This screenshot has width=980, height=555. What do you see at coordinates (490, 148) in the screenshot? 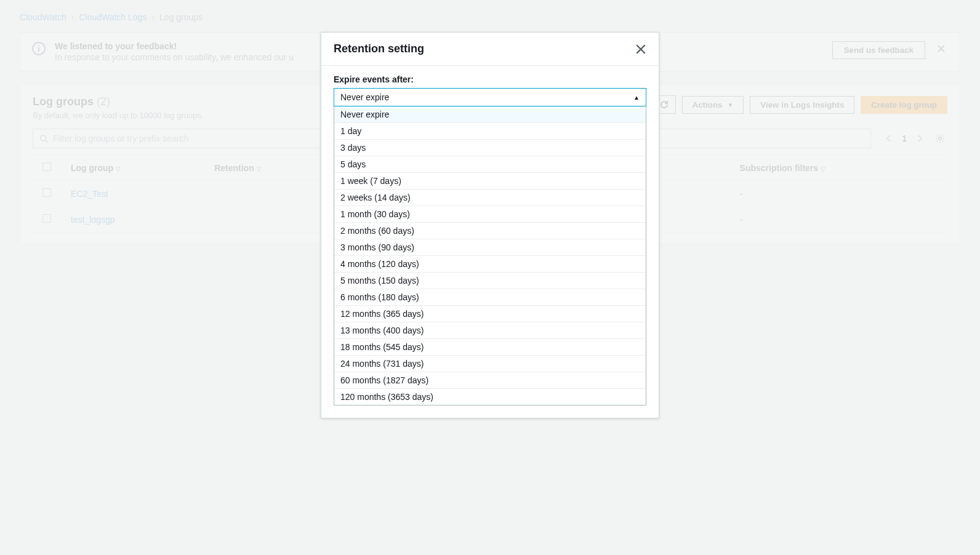
I see `retention-option: 3 days` at bounding box center [490, 148].